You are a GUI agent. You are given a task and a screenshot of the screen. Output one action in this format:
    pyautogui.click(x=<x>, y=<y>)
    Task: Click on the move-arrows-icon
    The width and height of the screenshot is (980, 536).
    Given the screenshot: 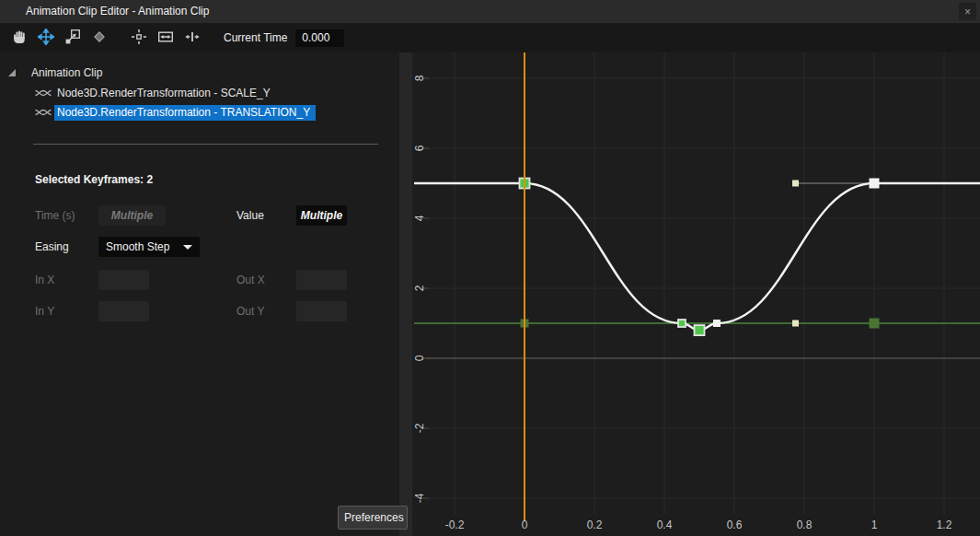 What is the action you would take?
    pyautogui.click(x=46, y=39)
    